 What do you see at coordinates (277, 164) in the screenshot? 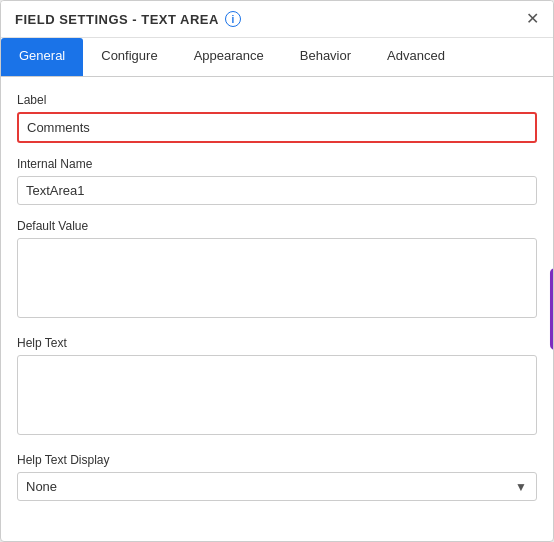
I see `internal-name-label: Internal Name` at bounding box center [277, 164].